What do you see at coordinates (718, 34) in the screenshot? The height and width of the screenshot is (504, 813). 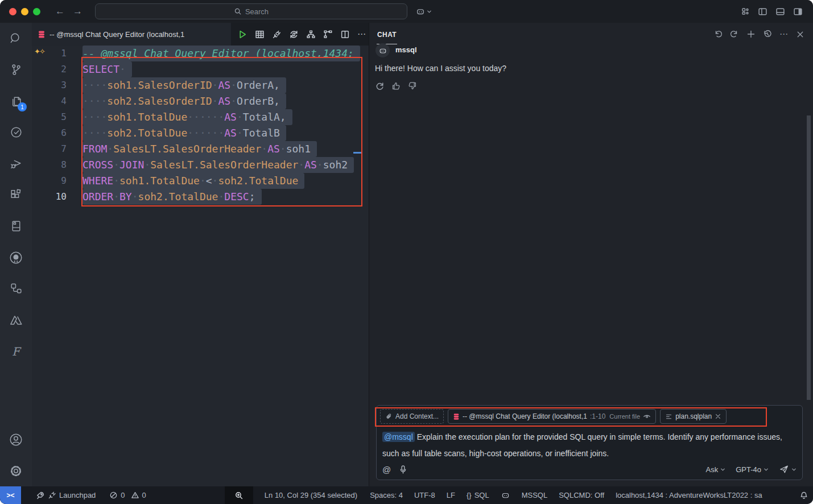 I see `undo-icon` at bounding box center [718, 34].